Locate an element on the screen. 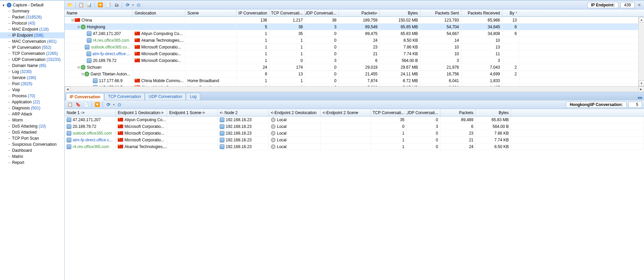 Image resolution: width=644 pixels, height=280 pixels. sidebar-item-matrix: – Matrix is located at coordinates (32, 156).